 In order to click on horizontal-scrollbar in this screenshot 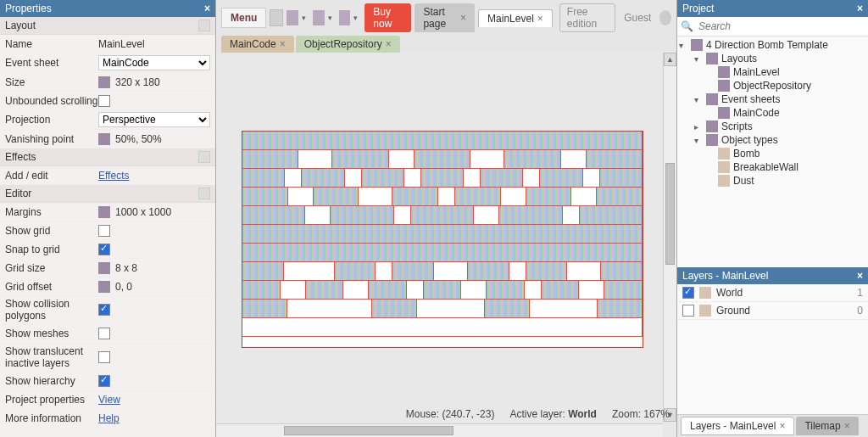, I will do `click(439, 430)`.